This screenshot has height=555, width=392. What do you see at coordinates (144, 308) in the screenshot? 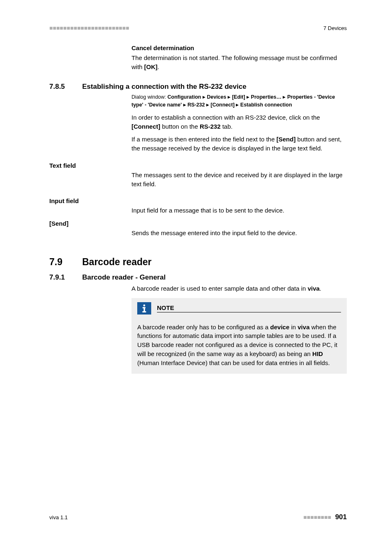
I see `info-icon` at bounding box center [144, 308].